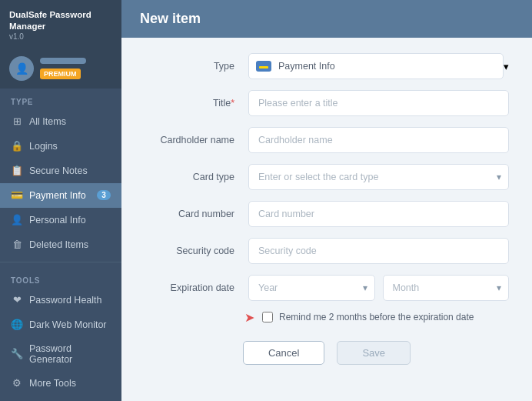 The height and width of the screenshot is (401, 532). Describe the element at coordinates (232, 103) in the screenshot. I see `required-asterisk: *` at that location.